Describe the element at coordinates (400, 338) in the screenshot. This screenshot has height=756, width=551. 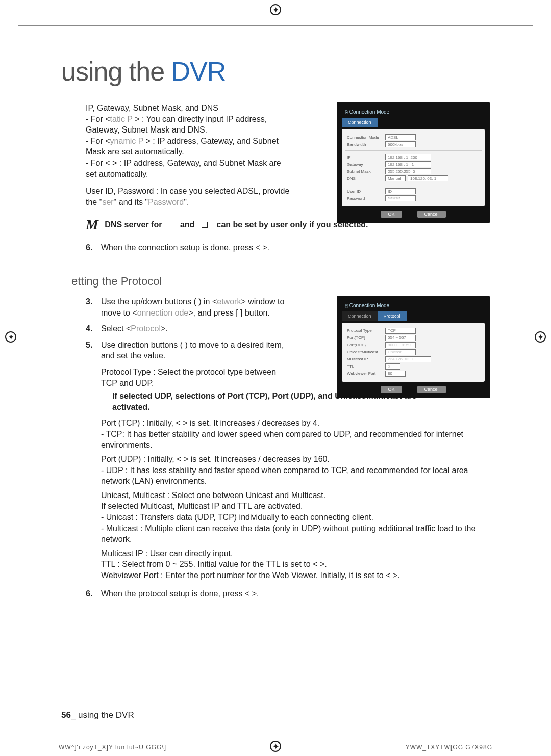
I see `value-port-tcp: 554 ~ 557` at that location.